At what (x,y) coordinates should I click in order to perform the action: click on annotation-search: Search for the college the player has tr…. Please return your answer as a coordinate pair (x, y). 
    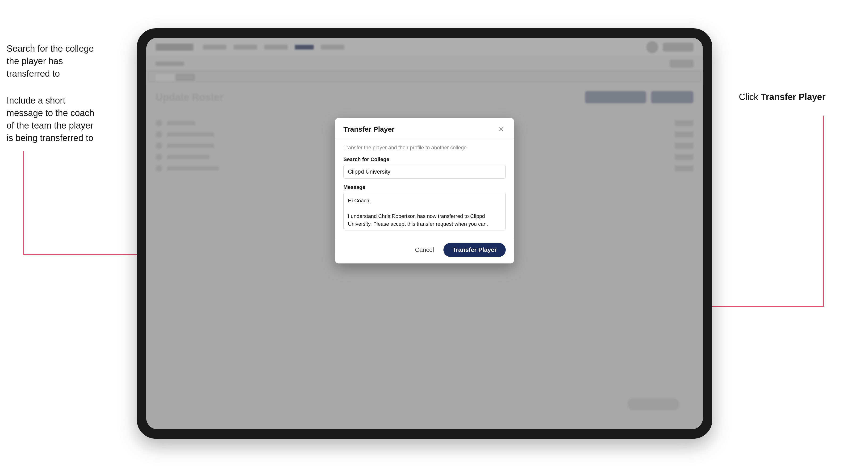
    Looking at the image, I should click on (52, 61).